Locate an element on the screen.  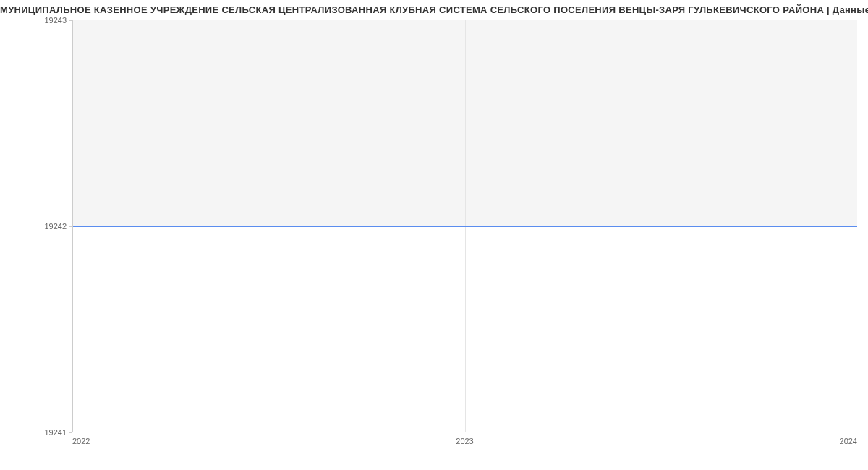
y-axis is located at coordinates (72, 226).